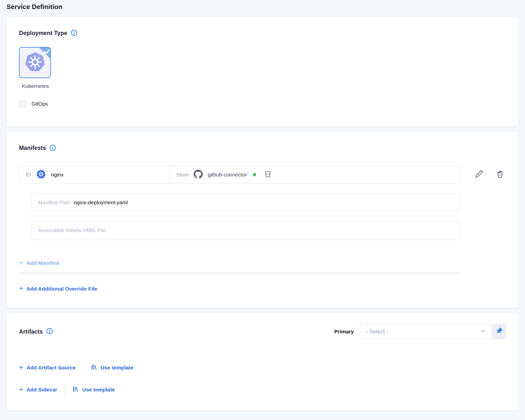 This screenshot has height=420, width=525. Describe the element at coordinates (54, 202) in the screenshot. I see `manifest-path-label: Manifest Path` at that location.